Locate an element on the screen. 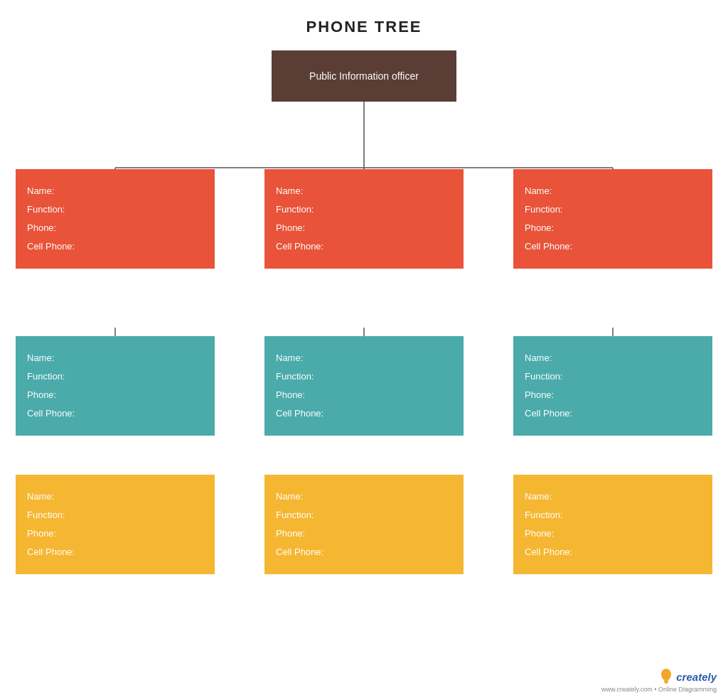  card-l3-1: Name: Function: Phone: Cell Phone: is located at coordinates (115, 524).